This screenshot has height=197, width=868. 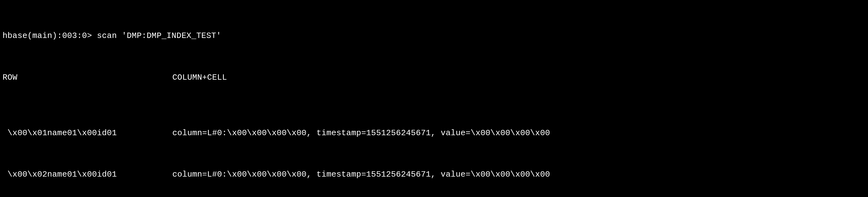 I want to click on header-row-label: ROW, so click(x=87, y=77).